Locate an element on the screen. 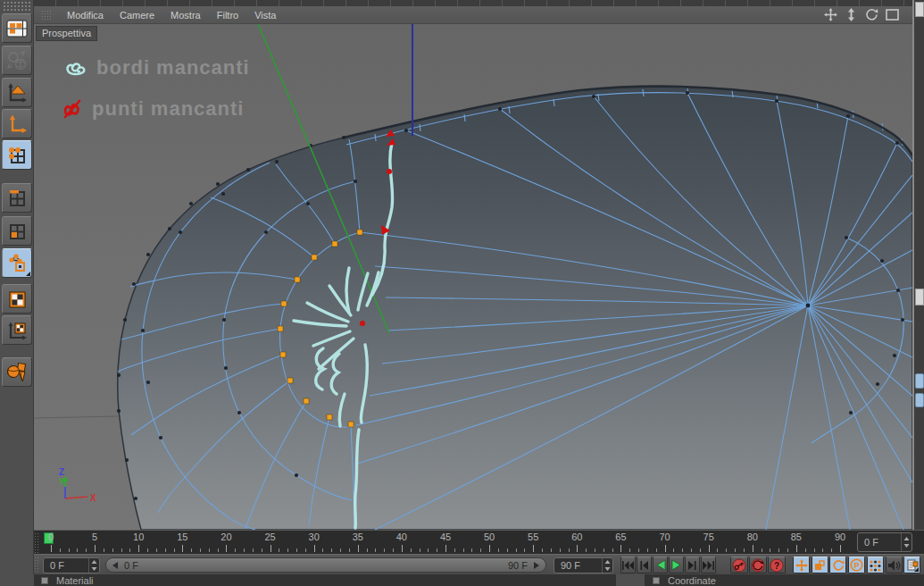  slider-right-arrow-icon is located at coordinates (537, 565).